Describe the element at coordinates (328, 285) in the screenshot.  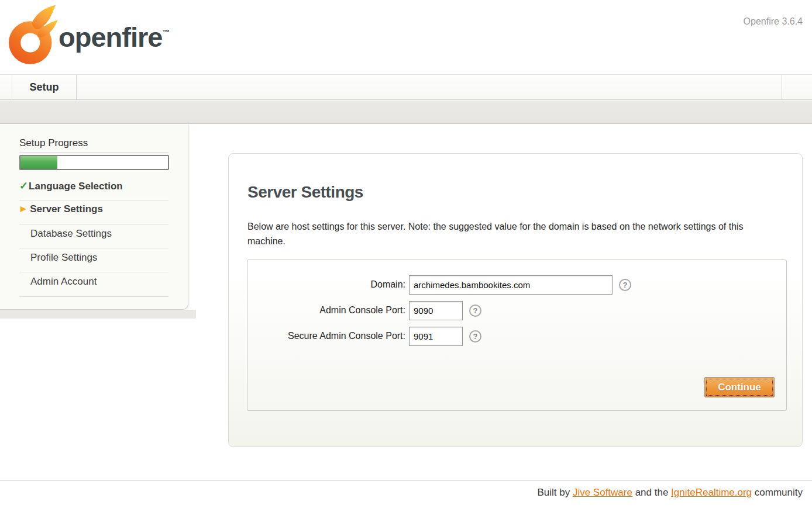
I see `domain-label: Domain:` at that location.